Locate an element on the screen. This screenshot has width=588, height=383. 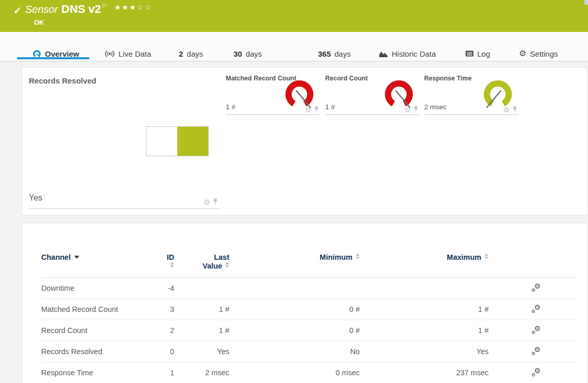
cell-channel: Matched Record Count is located at coordinates (100, 309).